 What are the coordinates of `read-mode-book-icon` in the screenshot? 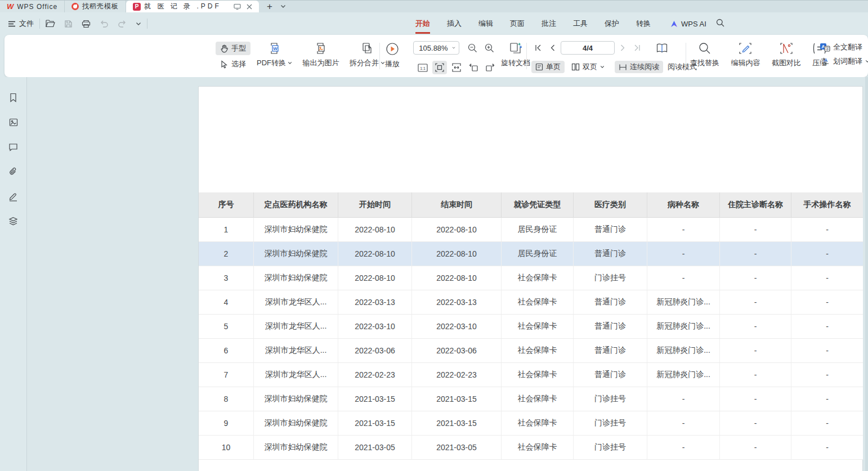 It's located at (662, 48).